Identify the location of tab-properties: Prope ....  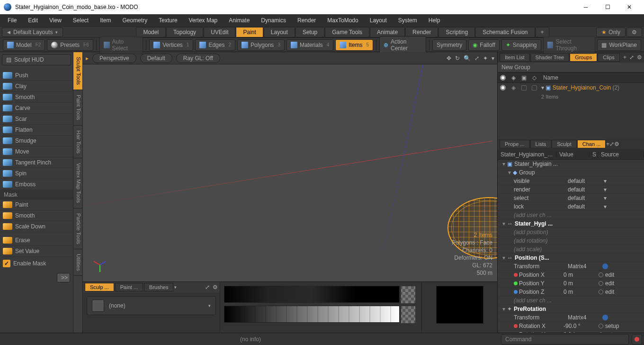
(515, 144).